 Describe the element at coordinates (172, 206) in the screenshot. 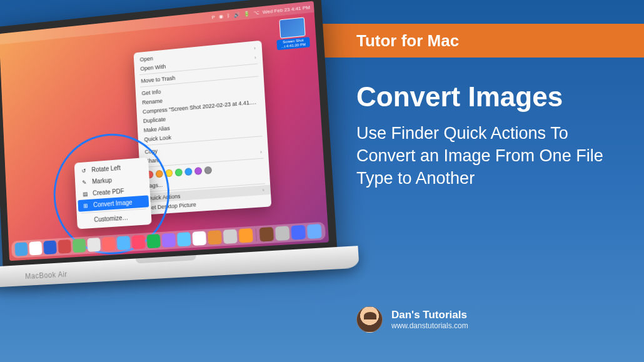

I see `ctx-item-label: Set Desktop Picture` at that location.